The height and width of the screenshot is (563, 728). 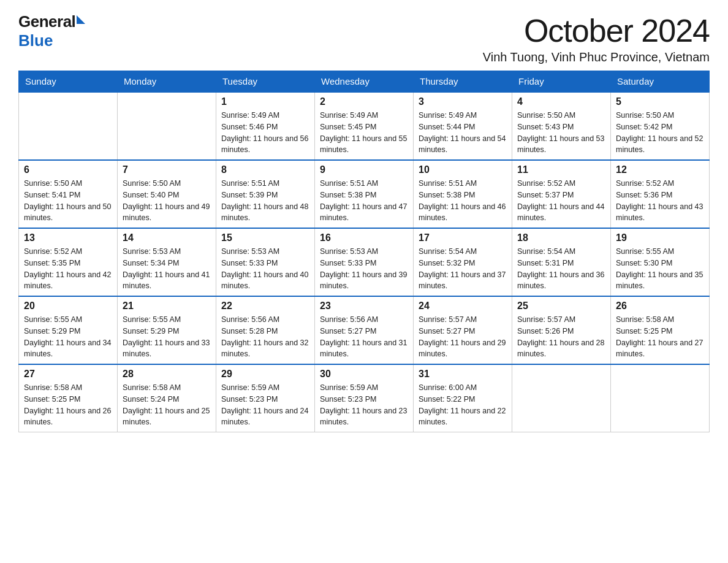 What do you see at coordinates (463, 269) in the screenshot?
I see `day-info: Sunrise: 5:54 AMSunset: 5:32 PMDaylight:…` at bounding box center [463, 269].